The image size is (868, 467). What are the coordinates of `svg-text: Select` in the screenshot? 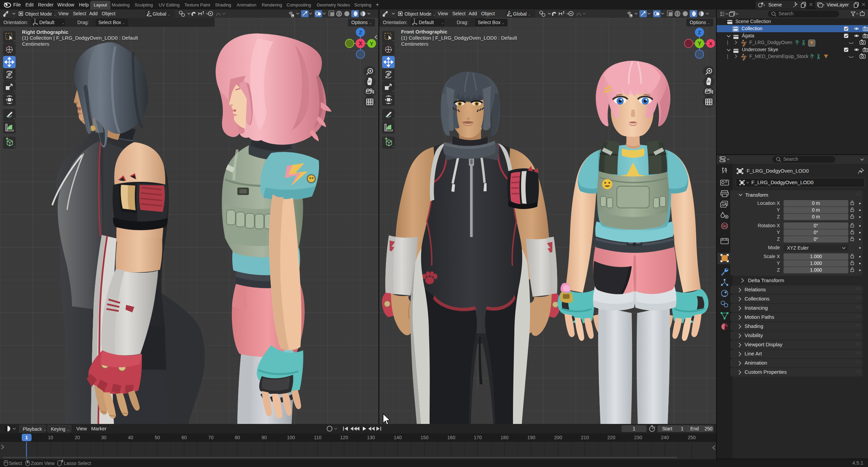 It's located at (16, 463).